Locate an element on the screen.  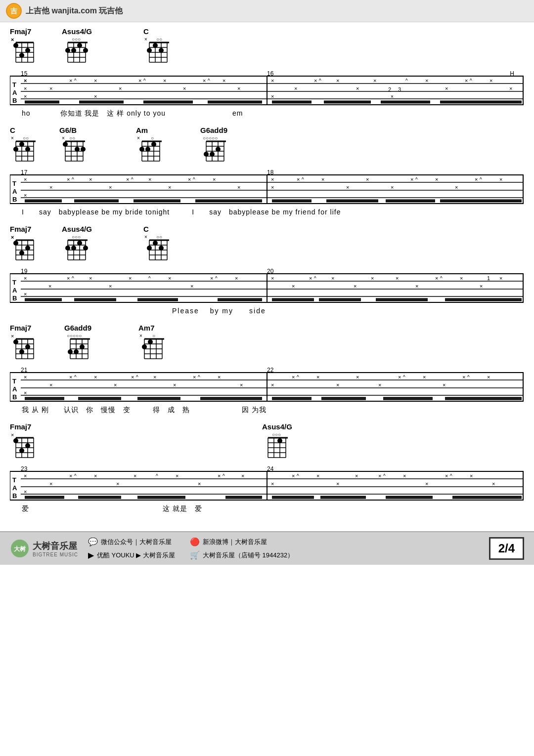
svg-text: T is located at coordinates (14, 480).